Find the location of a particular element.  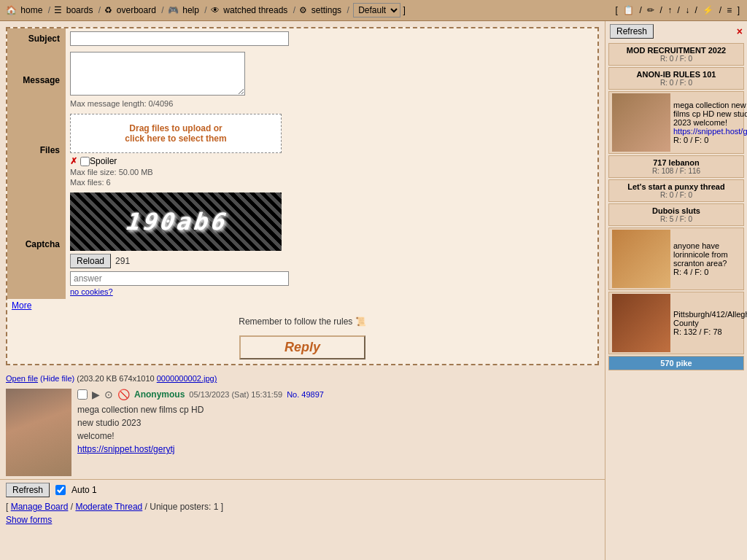

sidebar-close-button: × is located at coordinates (740, 31).